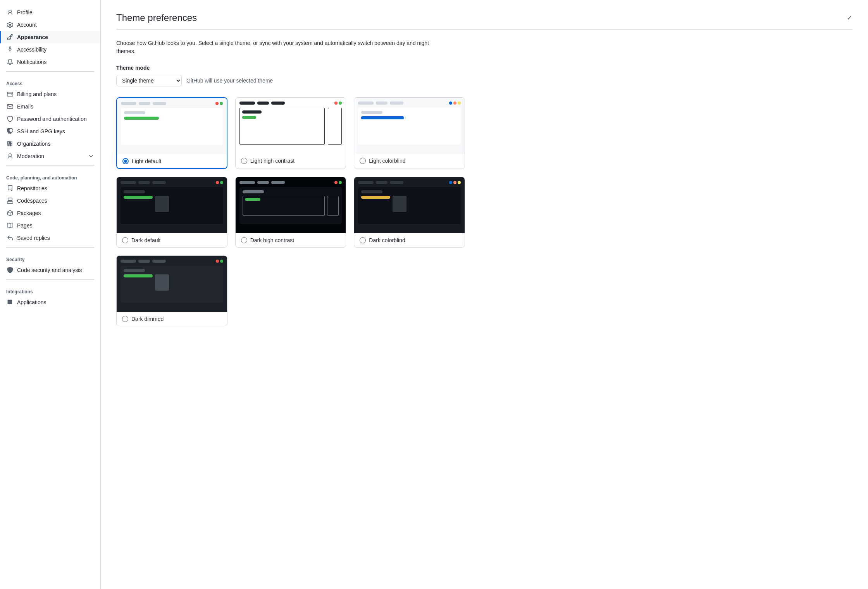  Describe the element at coordinates (172, 319) in the screenshot. I see `theme-label-row-dark-dimmed: Dark dimmed` at that location.